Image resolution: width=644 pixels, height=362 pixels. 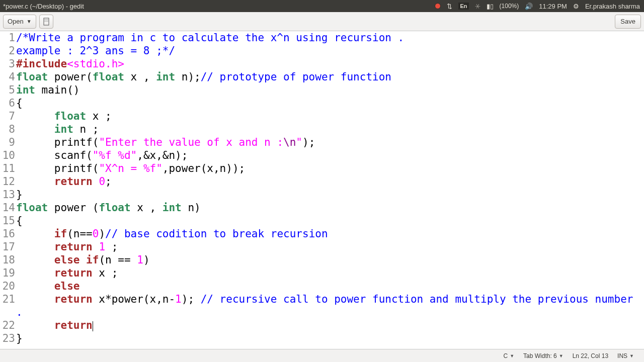 I want to click on code-line: 21 return x*power(x,n-1); // recursive c…, so click(x=322, y=306).